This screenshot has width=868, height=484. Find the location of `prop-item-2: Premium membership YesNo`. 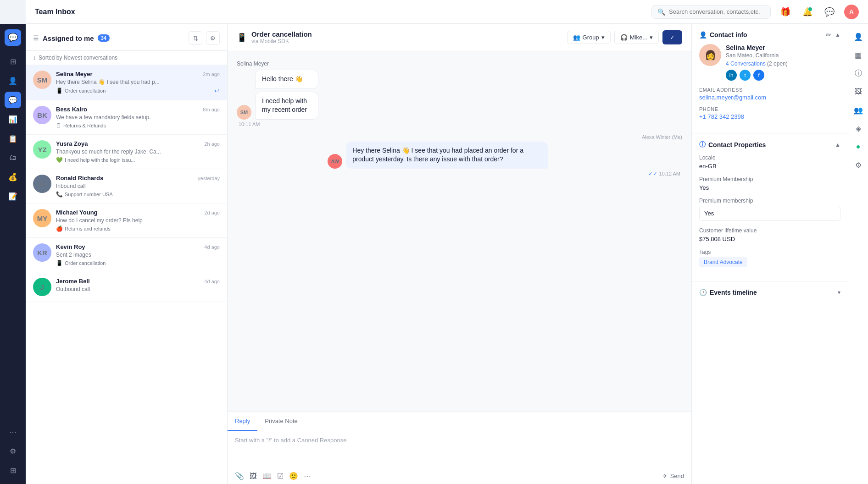

prop-item-2: Premium membership YesNo is located at coordinates (770, 209).